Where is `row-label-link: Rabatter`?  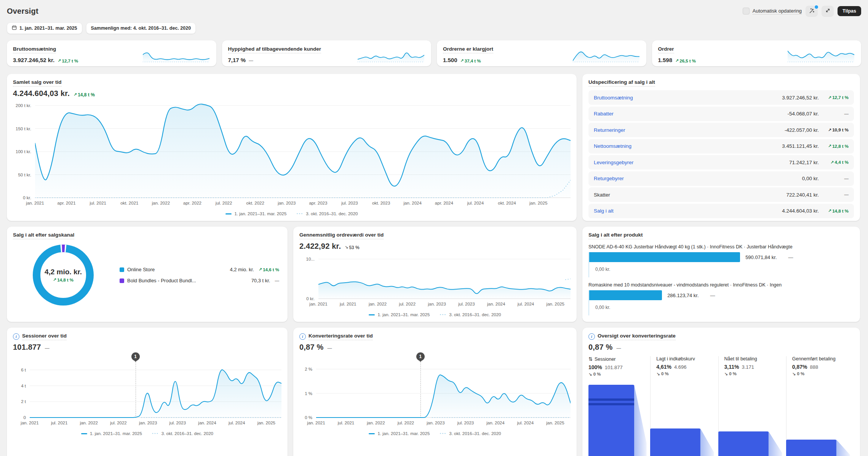 row-label-link: Rabatter is located at coordinates (691, 114).